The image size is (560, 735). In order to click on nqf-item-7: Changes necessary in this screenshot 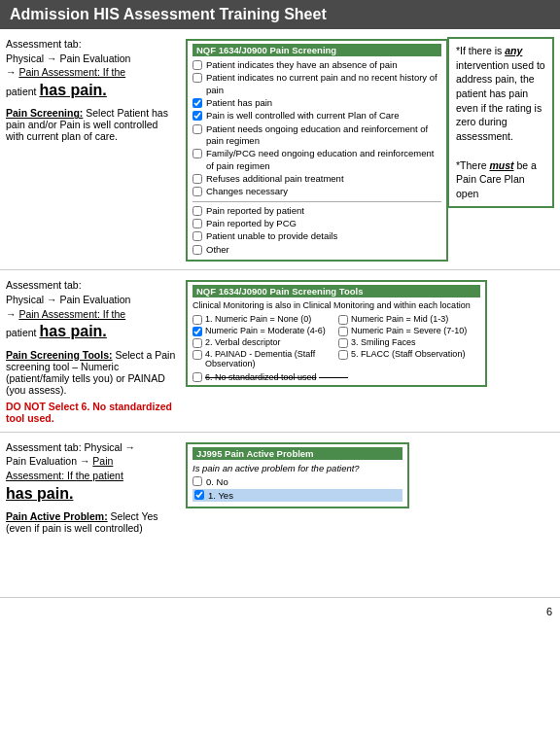, I will do `click(317, 192)`.